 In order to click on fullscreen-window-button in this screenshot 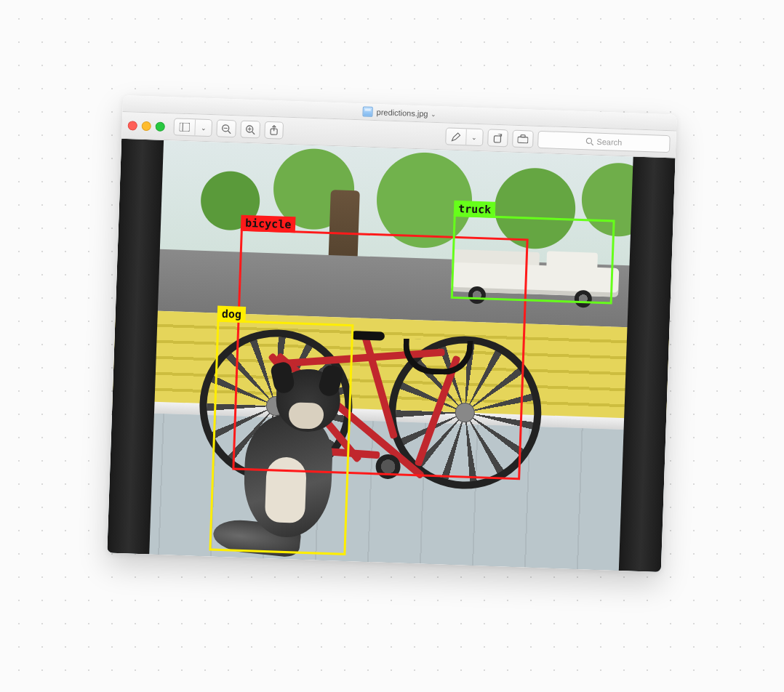, I will do `click(160, 126)`.